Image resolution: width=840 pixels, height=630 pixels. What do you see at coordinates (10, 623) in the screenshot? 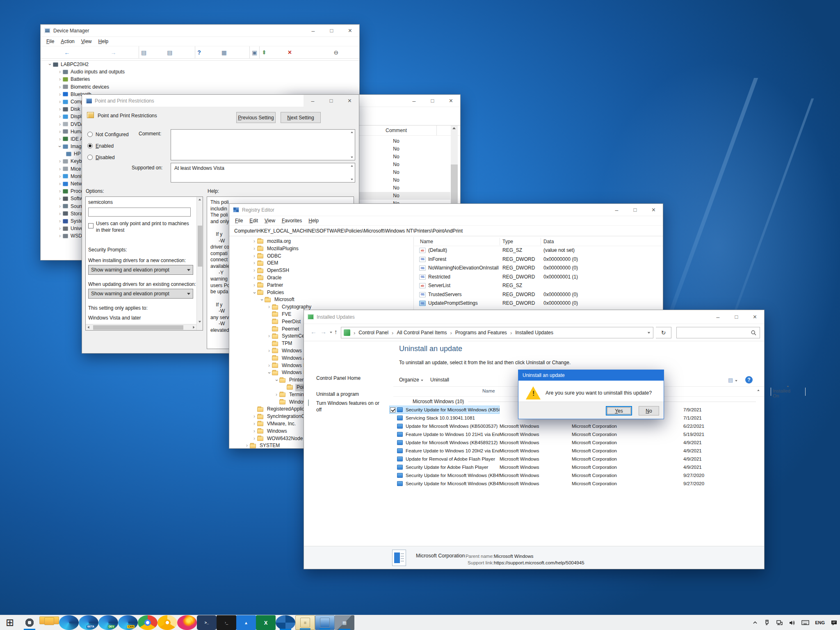
I see `taskbar-app: ⊞` at bounding box center [10, 623].